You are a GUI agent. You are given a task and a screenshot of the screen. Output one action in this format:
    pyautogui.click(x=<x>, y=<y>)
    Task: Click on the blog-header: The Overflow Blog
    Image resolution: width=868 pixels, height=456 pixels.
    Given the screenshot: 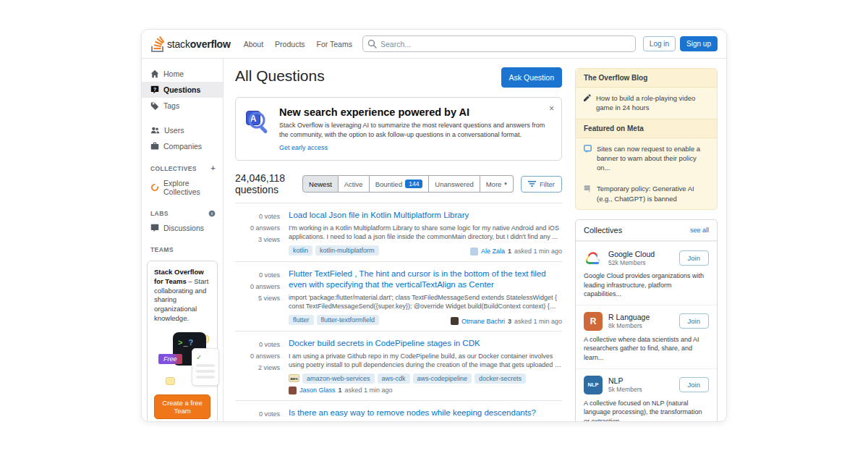 What is the action you would take?
    pyautogui.click(x=647, y=78)
    